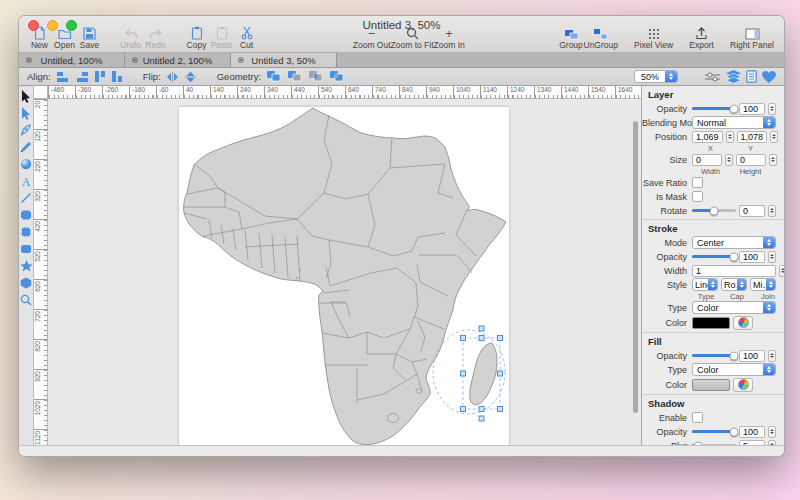  Describe the element at coordinates (450, 38) in the screenshot. I see `zoom-in-button: + Zoom In` at that location.